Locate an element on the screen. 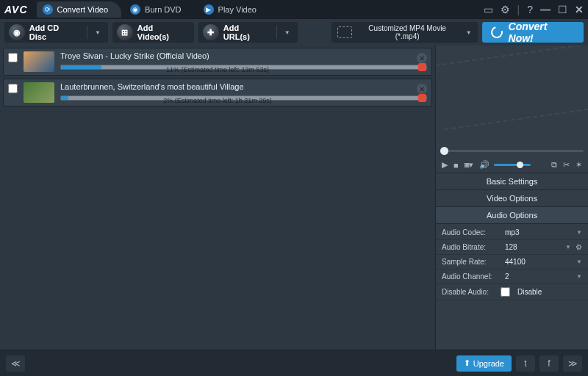 Image resolution: width=588 pixels, height=376 pixels. setting-audio-bitrate: Audio Bitrate: 128 ▼ ⚙ is located at coordinates (512, 247).